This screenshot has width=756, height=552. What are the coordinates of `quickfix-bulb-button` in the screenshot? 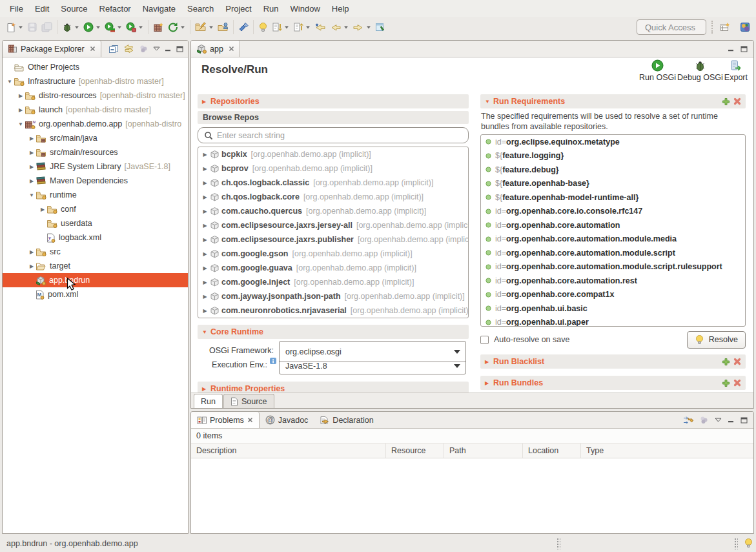 It's located at (263, 27).